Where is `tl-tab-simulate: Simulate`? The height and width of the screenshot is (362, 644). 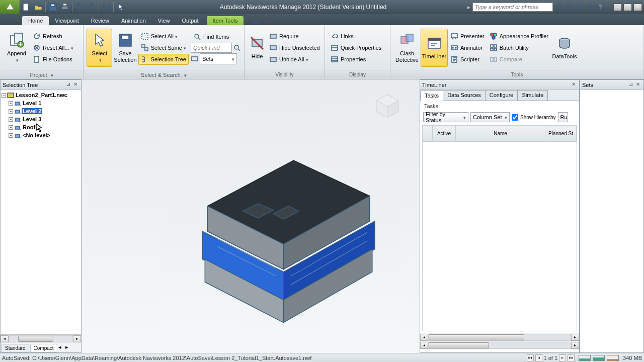
tl-tab-simulate: Simulate is located at coordinates (532, 96).